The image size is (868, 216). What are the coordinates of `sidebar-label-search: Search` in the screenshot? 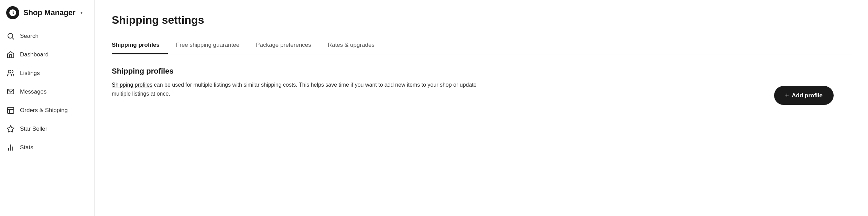 It's located at (29, 36).